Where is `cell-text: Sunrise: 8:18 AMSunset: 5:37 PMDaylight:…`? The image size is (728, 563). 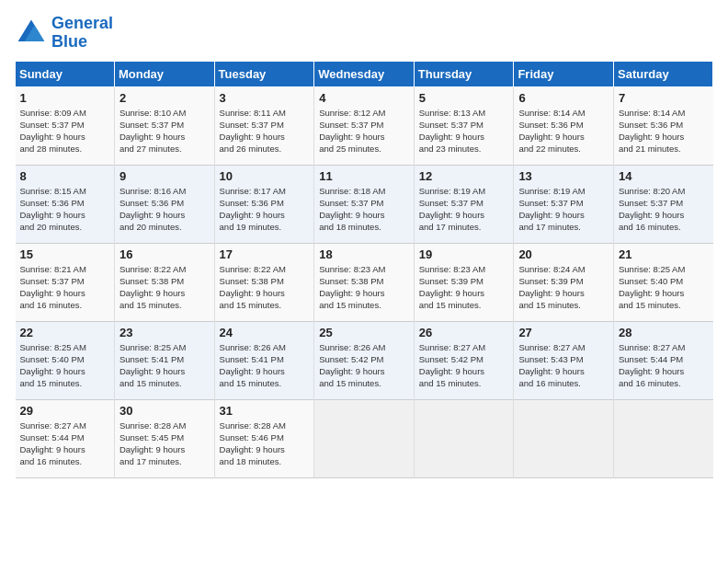 cell-text: Sunrise: 8:18 AMSunset: 5:37 PMDaylight:… is located at coordinates (364, 210).